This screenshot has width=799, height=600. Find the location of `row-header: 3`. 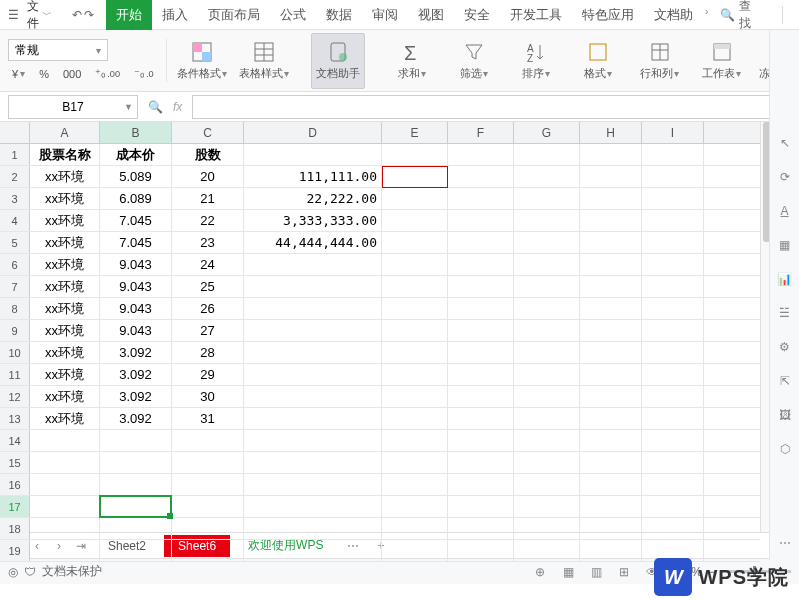

row-header: 3 is located at coordinates (15, 198).